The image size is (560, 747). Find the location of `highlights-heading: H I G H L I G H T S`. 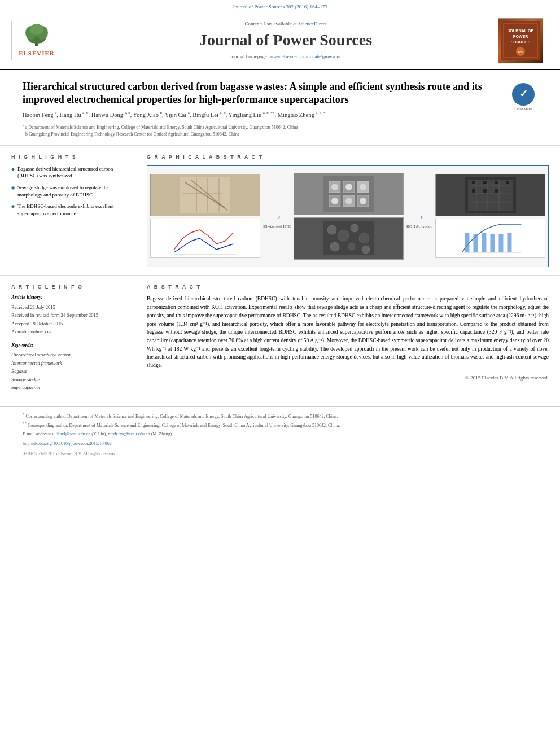

highlights-heading: H I G H L I G H T S is located at coordinates (68, 157).